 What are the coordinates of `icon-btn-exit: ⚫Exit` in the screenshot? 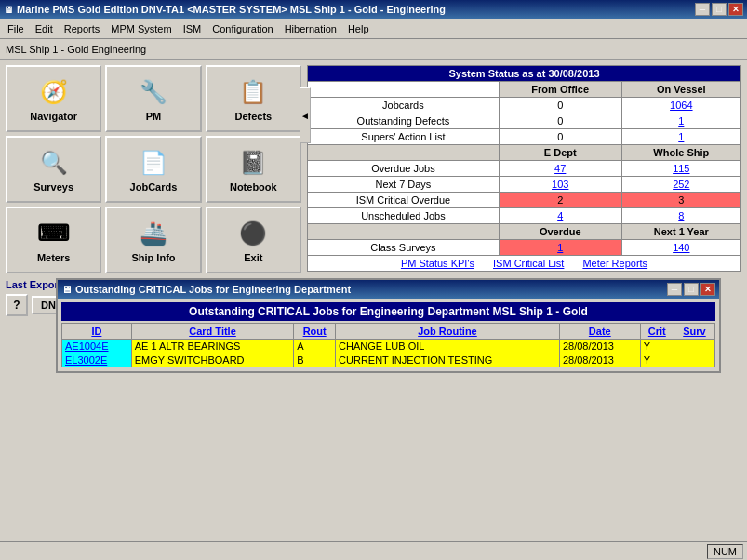 It's located at (253, 240).